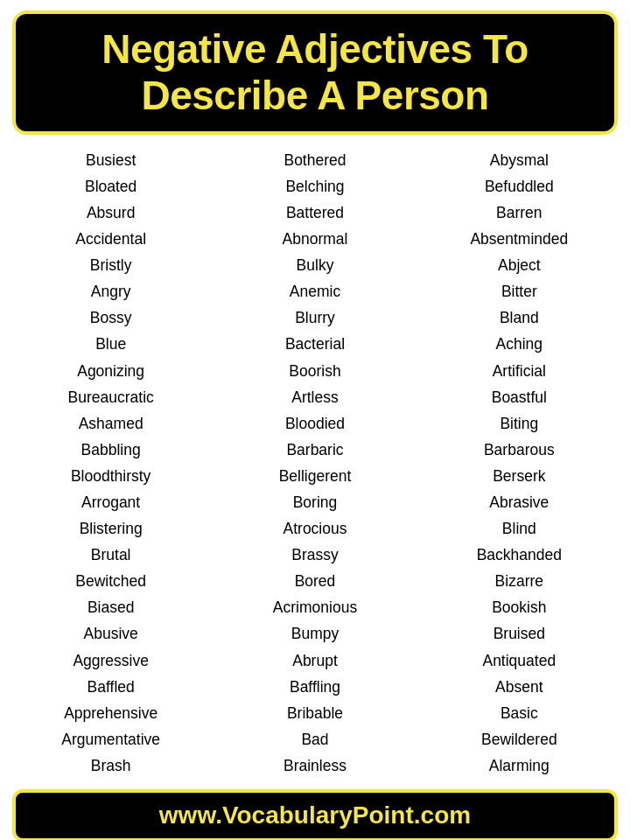 This screenshot has width=630, height=840. I want to click on list-item: Blue, so click(110, 344).